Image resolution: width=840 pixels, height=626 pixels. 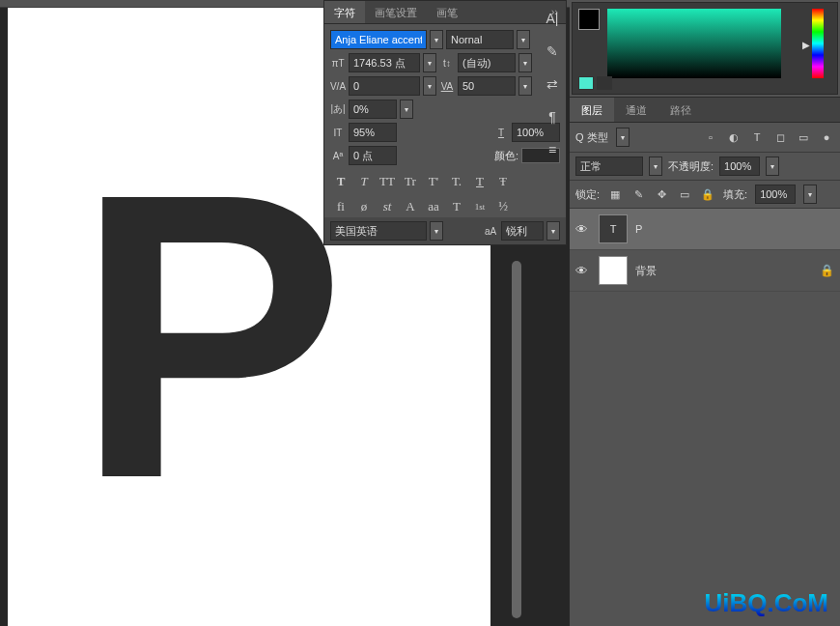 I want to click on opacity-input, so click(x=740, y=166).